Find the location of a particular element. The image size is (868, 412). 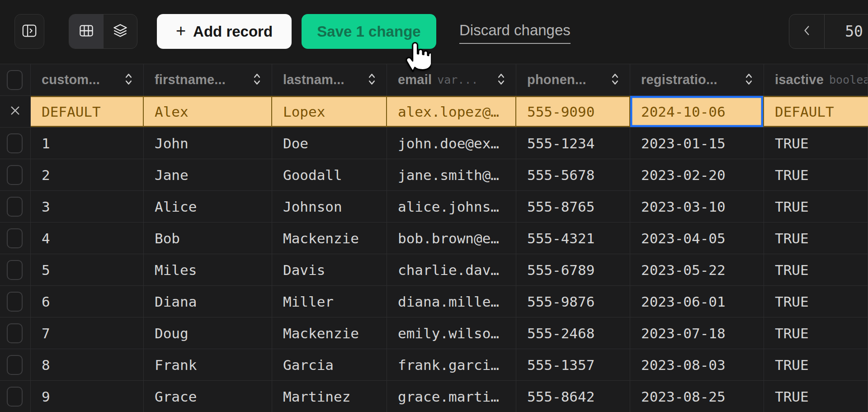

cell: 555-6789 is located at coordinates (573, 270).